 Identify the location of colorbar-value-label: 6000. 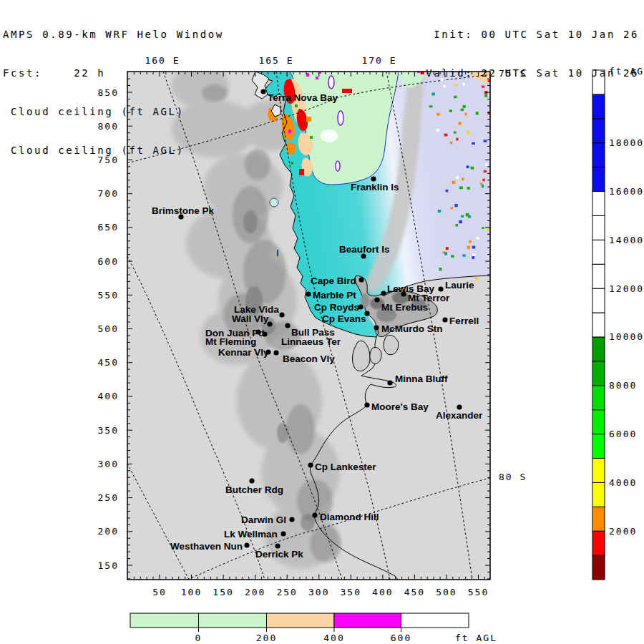
(623, 434).